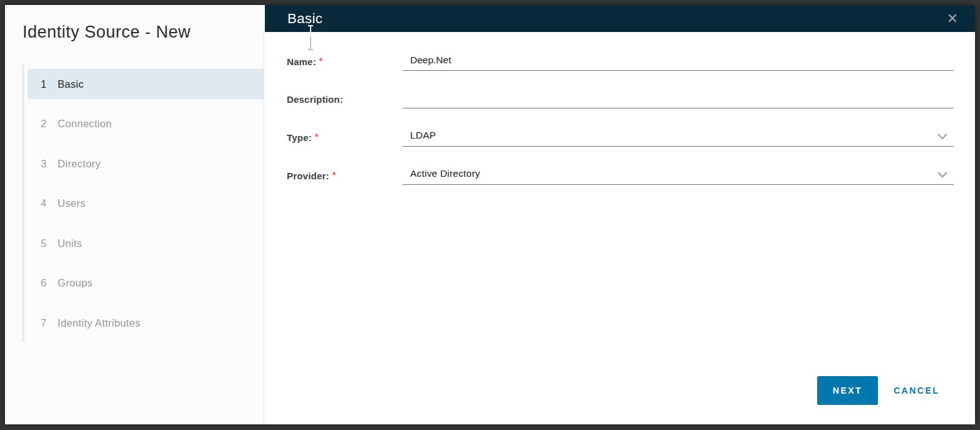 The height and width of the screenshot is (430, 980). What do you see at coordinates (678, 176) in the screenshot?
I see `provider-select: Active Directory` at bounding box center [678, 176].